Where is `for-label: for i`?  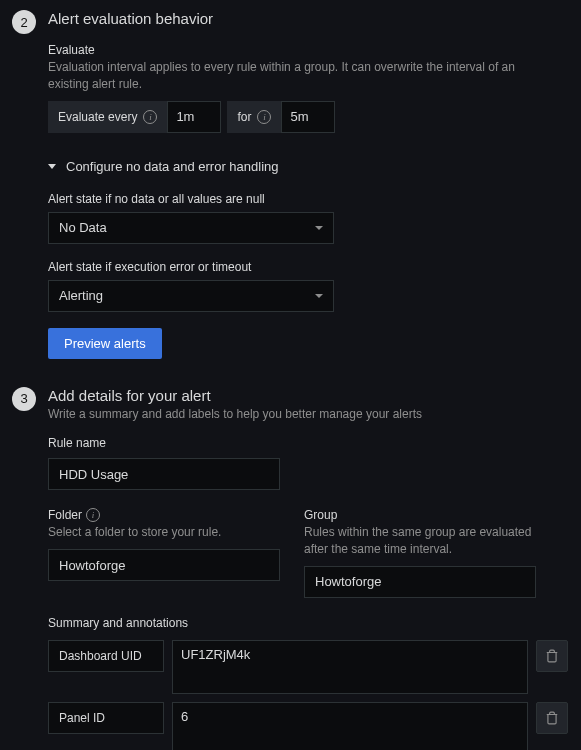
for-label: for i is located at coordinates (254, 117).